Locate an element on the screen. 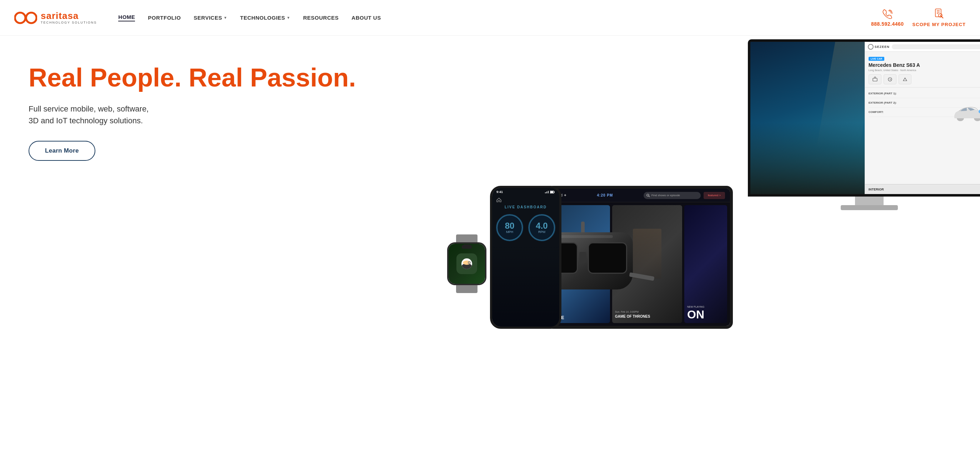 Image resolution: width=980 pixels, height=456 pixels. scope-my-project-button: SCOPE MY PROJECT is located at coordinates (939, 18).